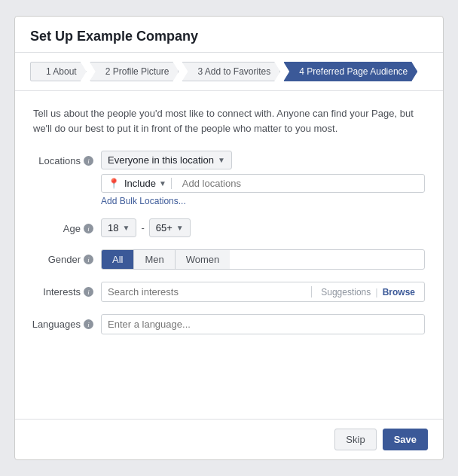 The image size is (458, 476). Describe the element at coordinates (164, 227) in the screenshot. I see `age-max-value: 65+` at that location.